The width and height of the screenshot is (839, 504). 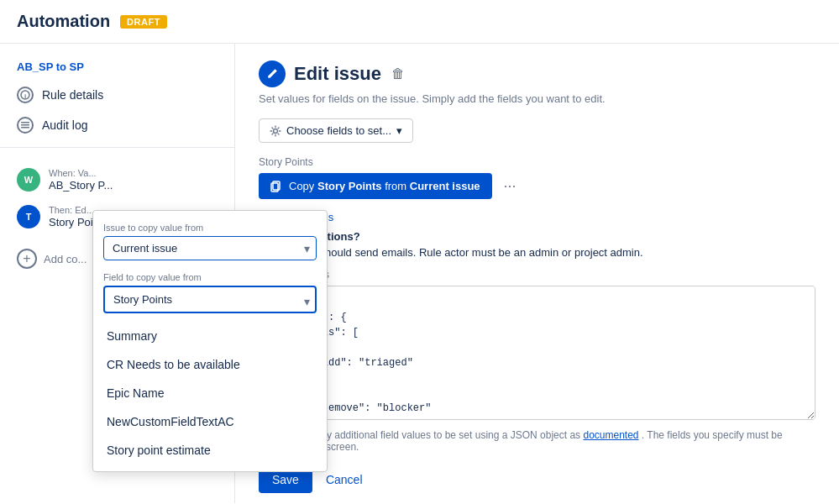 What do you see at coordinates (65, 125) in the screenshot?
I see `sidebar-item-label: Audit log` at bounding box center [65, 125].